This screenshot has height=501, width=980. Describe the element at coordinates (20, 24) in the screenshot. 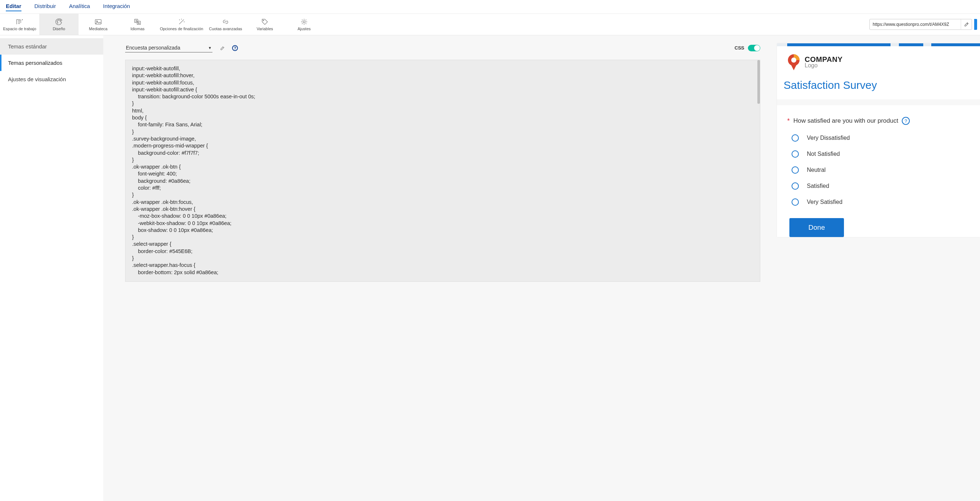

I see `tool-workspace: Espacio de trabajo` at that location.